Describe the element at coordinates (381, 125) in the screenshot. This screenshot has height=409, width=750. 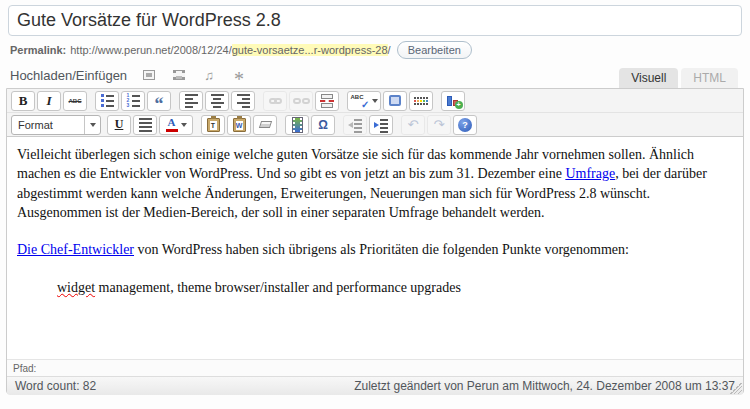
I see `indent-button` at that location.